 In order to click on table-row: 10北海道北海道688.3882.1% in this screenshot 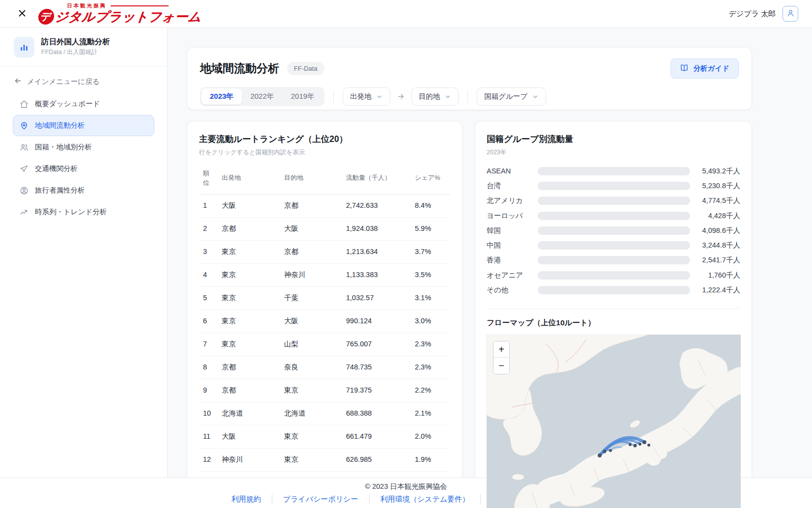, I will do `click(324, 414)`.